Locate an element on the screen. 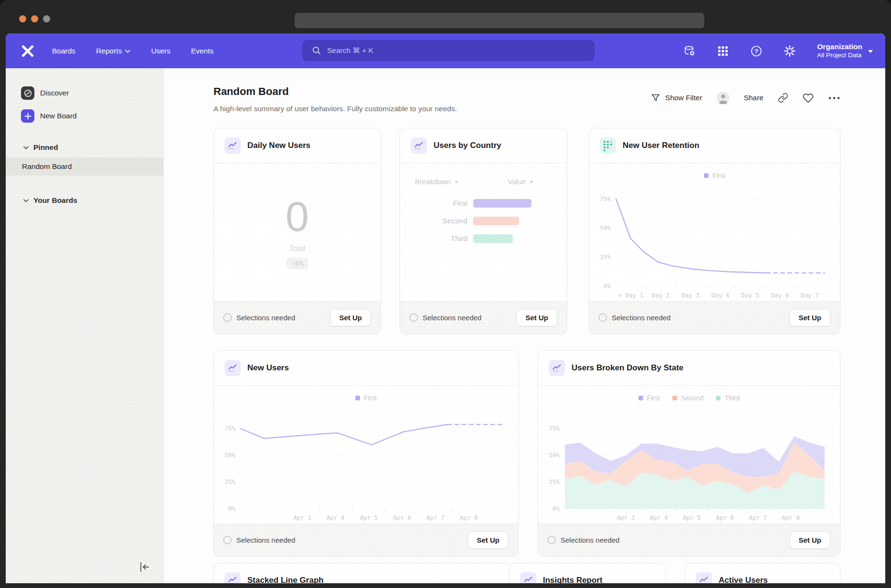  discover-compass-icon is located at coordinates (28, 93).